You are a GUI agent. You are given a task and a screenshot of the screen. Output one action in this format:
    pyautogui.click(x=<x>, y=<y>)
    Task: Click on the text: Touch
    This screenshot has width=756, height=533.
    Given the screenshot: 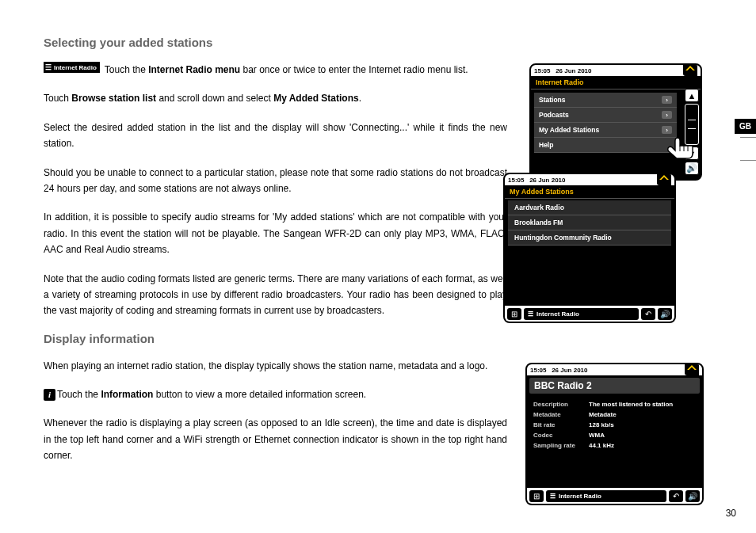 What is the action you would take?
    pyautogui.click(x=57, y=98)
    